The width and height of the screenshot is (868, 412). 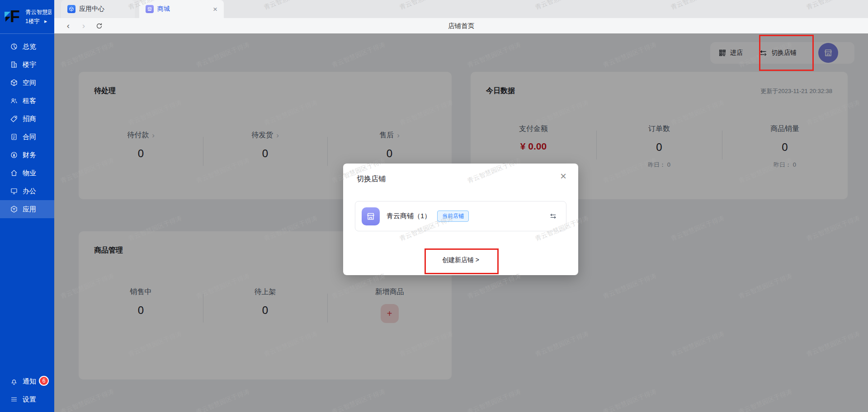 What do you see at coordinates (215, 9) in the screenshot?
I see `tab-close-icon: ×` at bounding box center [215, 9].